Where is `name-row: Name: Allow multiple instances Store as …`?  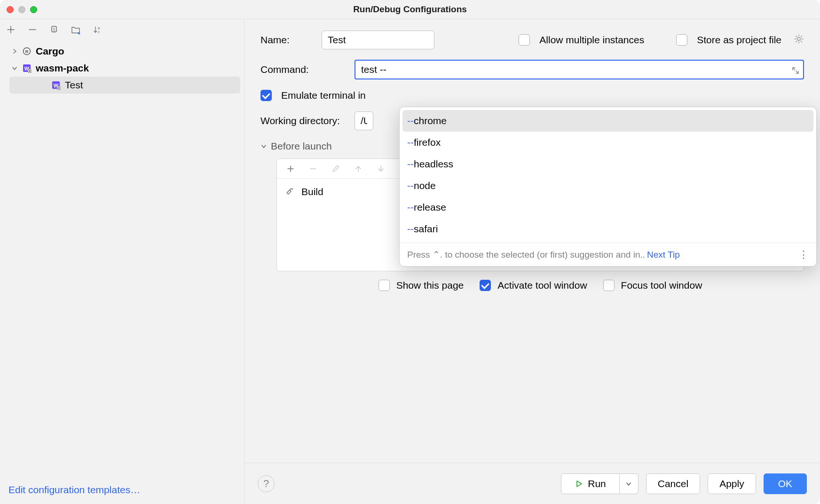 name-row: Name: Allow multiple instances Store as … is located at coordinates (532, 40).